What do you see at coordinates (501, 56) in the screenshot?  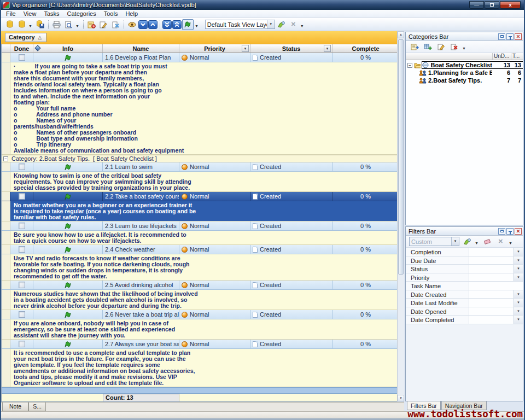 I see `column-header-undone: UnD...` at bounding box center [501, 56].